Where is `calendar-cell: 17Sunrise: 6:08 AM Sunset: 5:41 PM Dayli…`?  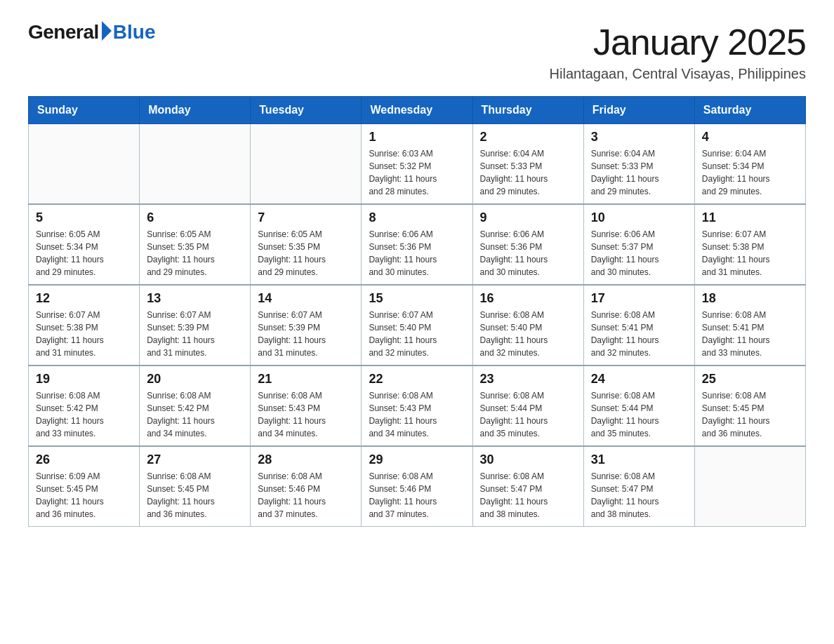
calendar-cell: 17Sunrise: 6:08 AM Sunset: 5:41 PM Dayli… is located at coordinates (639, 326).